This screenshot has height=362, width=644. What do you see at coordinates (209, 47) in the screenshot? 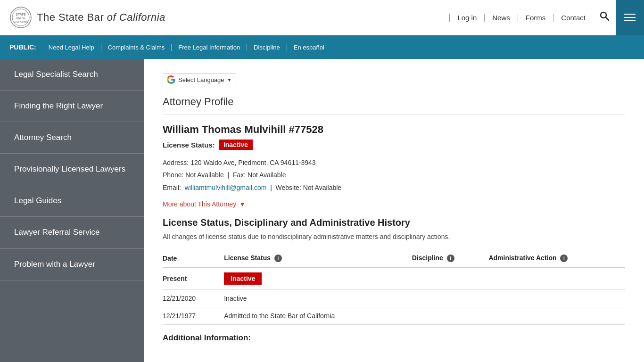
I see `nav-free-legal-info: Free Legal Information` at bounding box center [209, 47].